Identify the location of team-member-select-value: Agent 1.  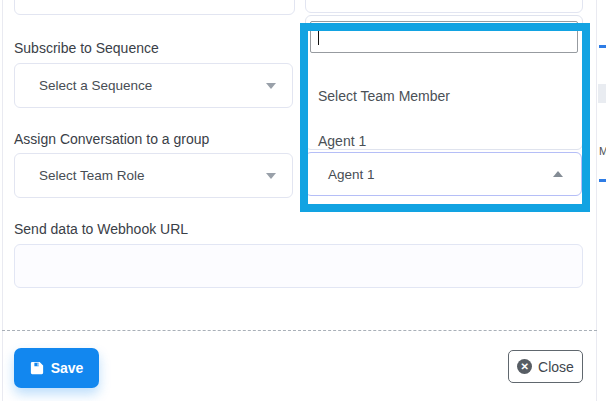
(352, 174).